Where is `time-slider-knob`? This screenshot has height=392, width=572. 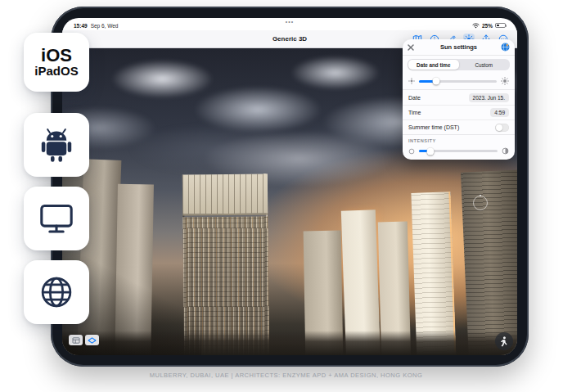
time-slider-knob is located at coordinates (435, 82).